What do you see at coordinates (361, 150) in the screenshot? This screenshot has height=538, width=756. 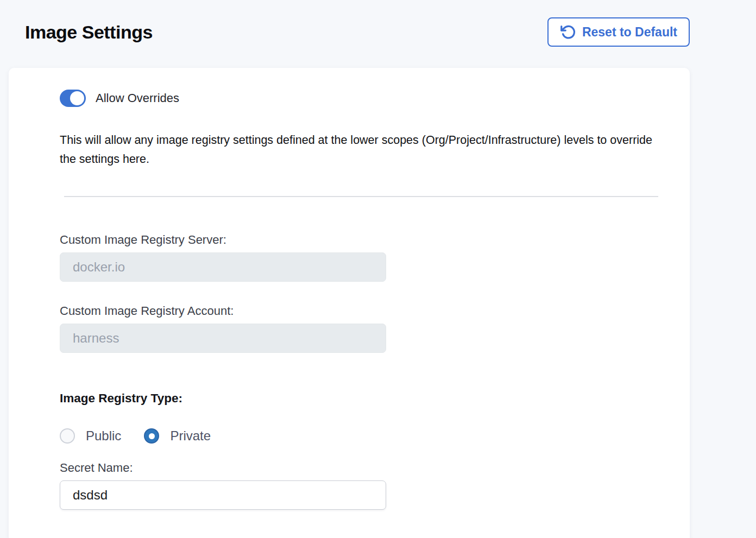 I see `allow-overrides-description: This will allow any image registry setti…` at bounding box center [361, 150].